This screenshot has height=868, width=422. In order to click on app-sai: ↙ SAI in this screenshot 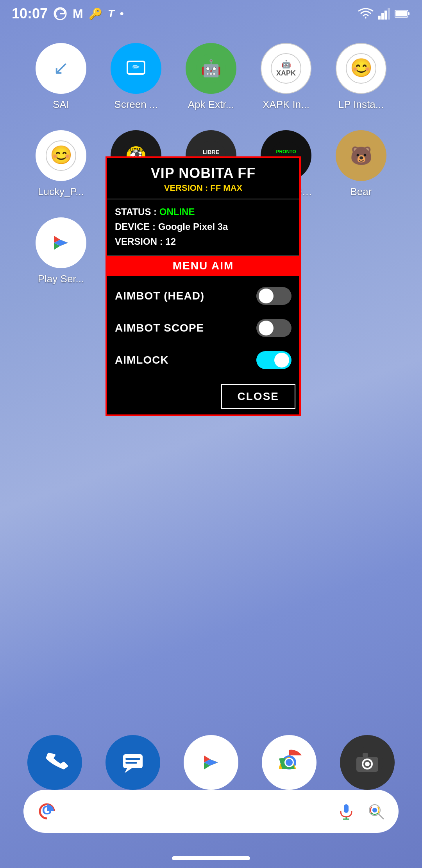, I will do `click(61, 77)`.